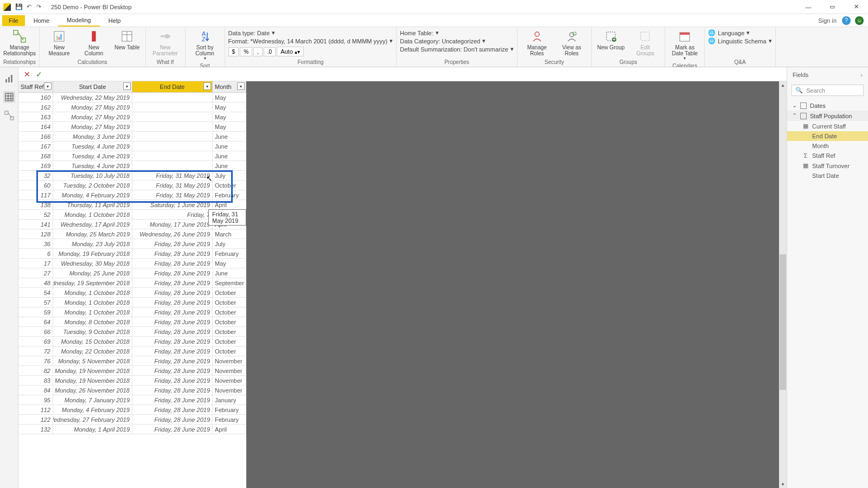 The height and width of the screenshot is (488, 868). I want to click on cell-start-date: Monday, 22 October 2018, so click(93, 351).